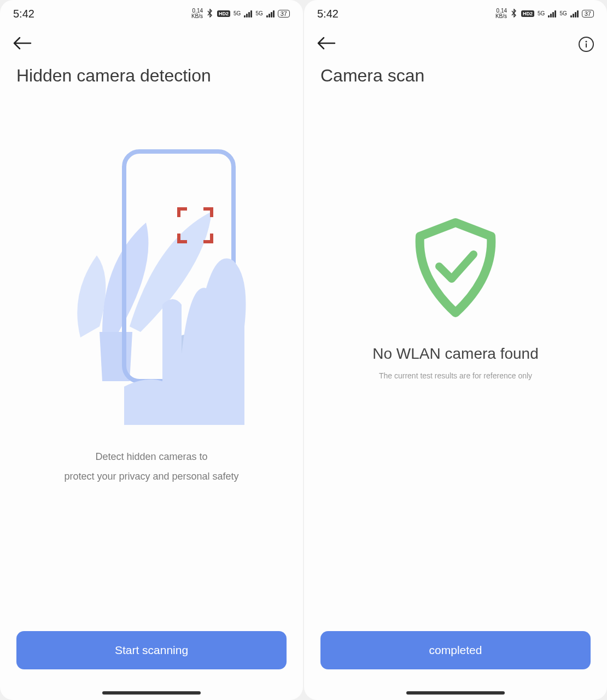  I want to click on completed-button: completed, so click(456, 650).